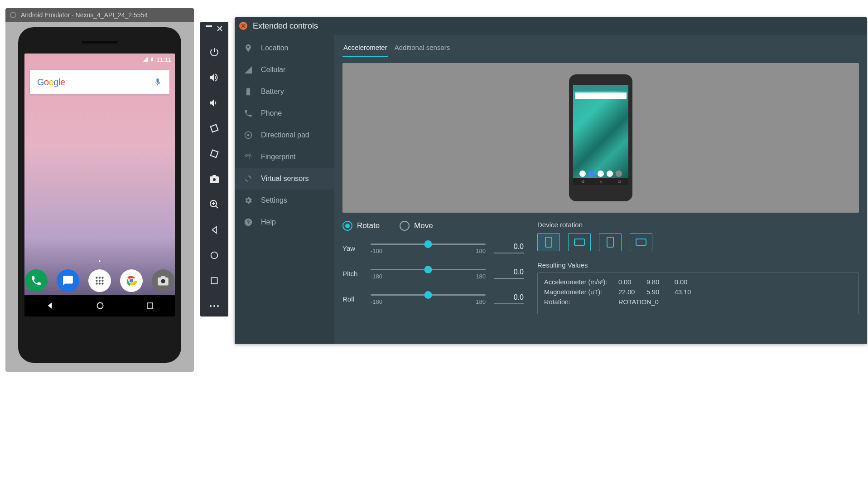 The image size is (868, 487). Describe the element at coordinates (285, 179) in the screenshot. I see `sidebar-label: Virtual sensors` at that location.